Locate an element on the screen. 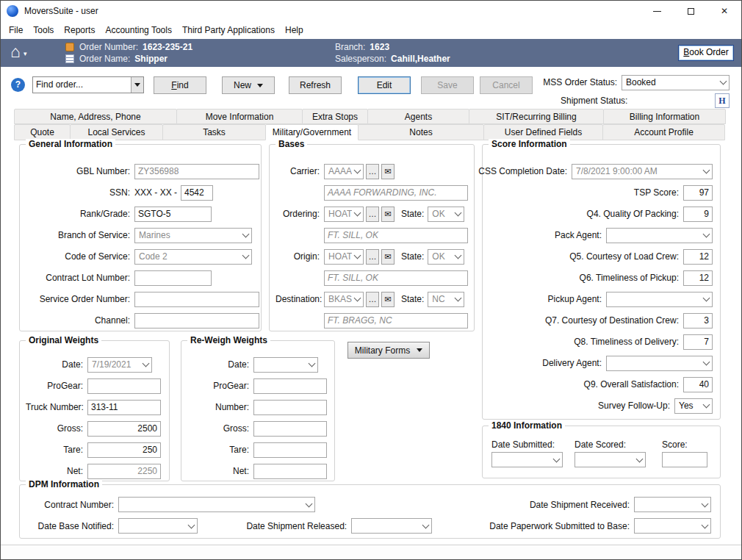 This screenshot has height=560, width=742. destination-base-select: BKAS is located at coordinates (344, 300).